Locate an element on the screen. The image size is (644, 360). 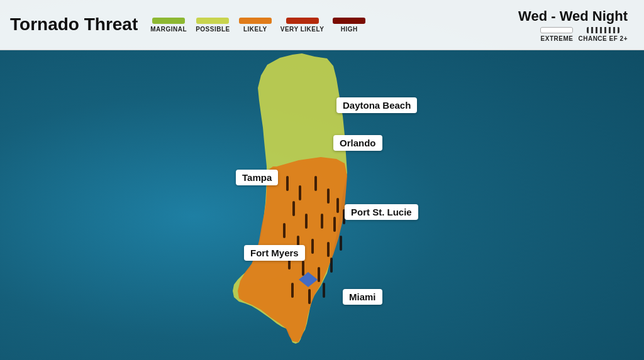
header-overlay: Tornado Threat MARGINAL POSSIBLE LIKELY … is located at coordinates (322, 25).